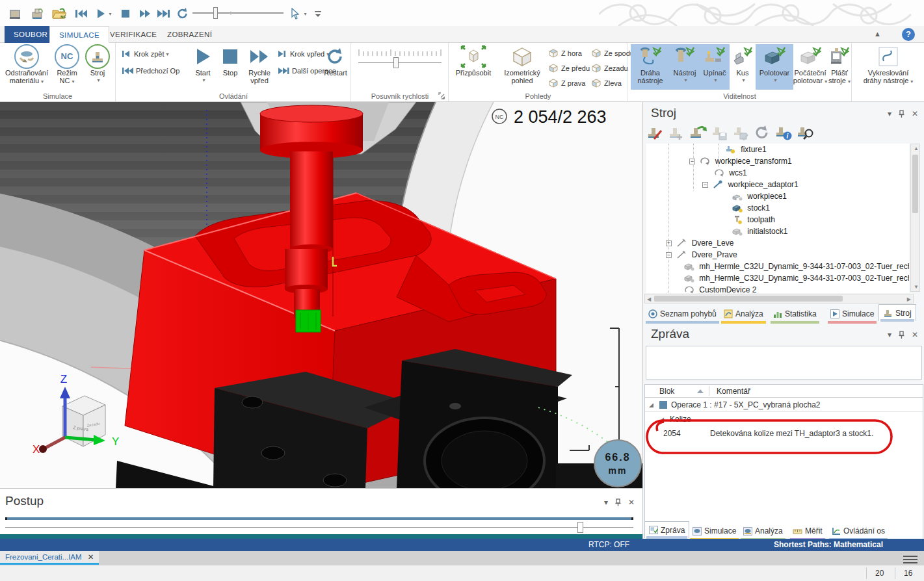 This screenshot has height=581, width=924. Describe the element at coordinates (27, 65) in the screenshot. I see `material-removal-button: Odstraňování materiálu▾` at that location.